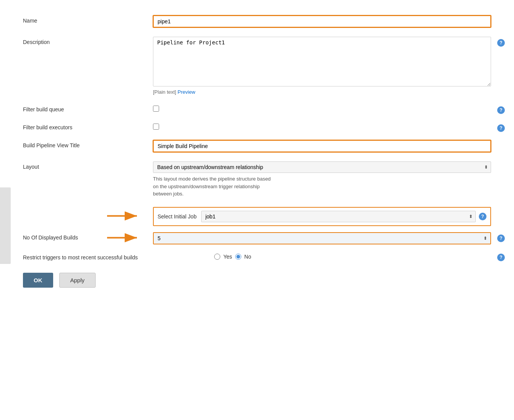 Image resolution: width=514 pixels, height=420 pixels. I want to click on restrict-triggers-help-icon: ?, so click(501, 257).